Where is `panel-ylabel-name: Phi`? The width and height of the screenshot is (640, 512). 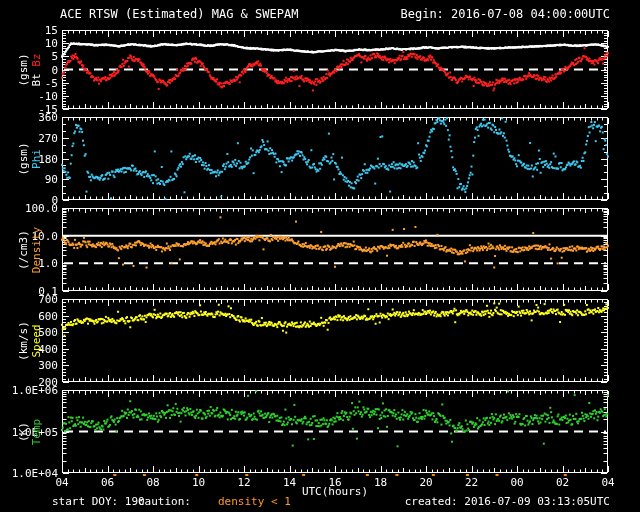 panel-ylabel-name: Phi is located at coordinates (36, 158).